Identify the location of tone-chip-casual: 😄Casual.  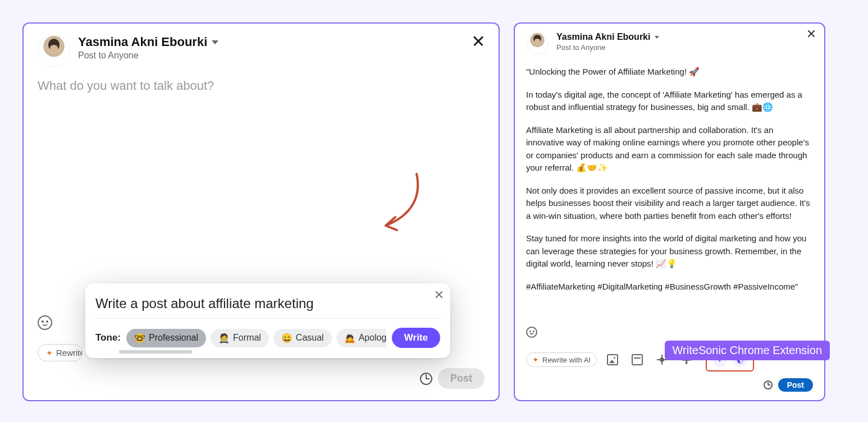
(303, 338).